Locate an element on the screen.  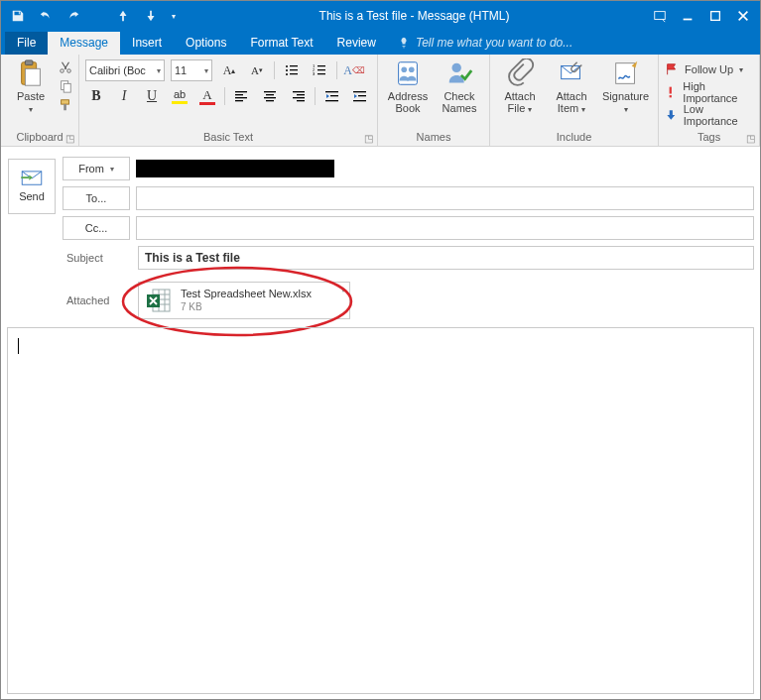
copy-icon is located at coordinates (65, 86).